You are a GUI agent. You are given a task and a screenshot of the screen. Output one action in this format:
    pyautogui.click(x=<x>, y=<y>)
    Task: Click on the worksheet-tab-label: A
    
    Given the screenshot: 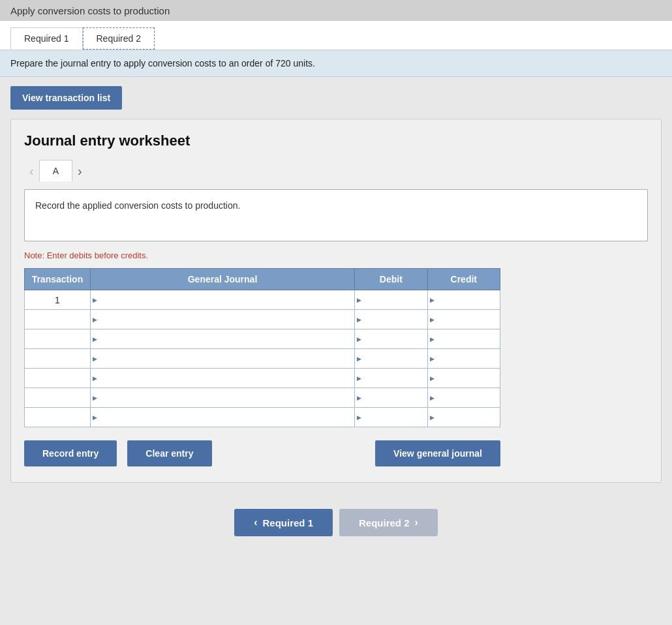 What is the action you would take?
    pyautogui.click(x=56, y=171)
    